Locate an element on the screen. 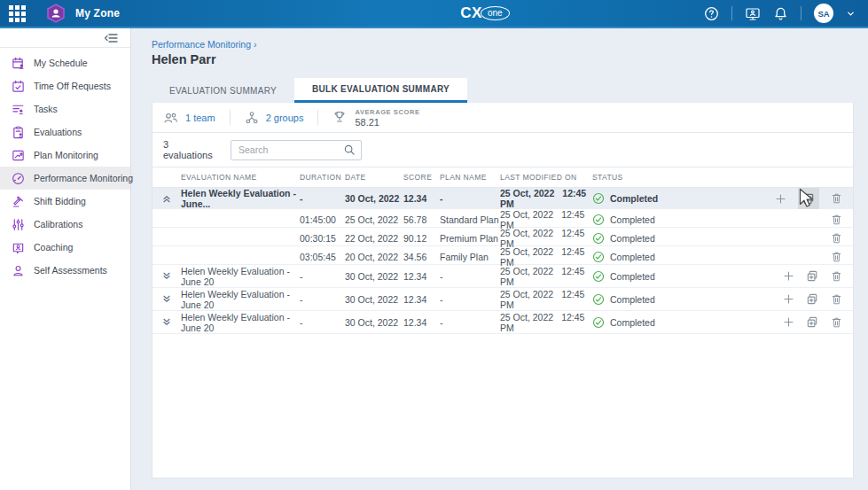 The image size is (868, 490). average-score-value: 58.21 is located at coordinates (387, 122).